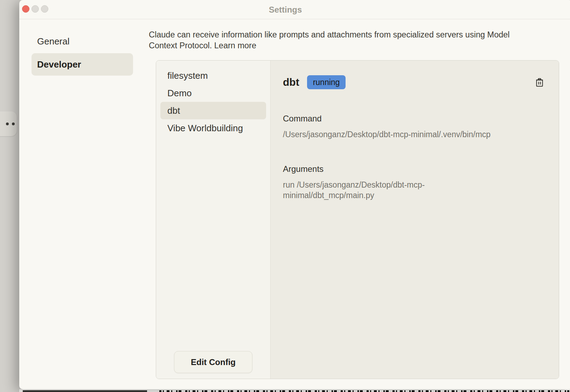 This screenshot has width=570, height=392. What do you see at coordinates (235, 46) in the screenshot?
I see `learn-more-link: Learn more` at bounding box center [235, 46].